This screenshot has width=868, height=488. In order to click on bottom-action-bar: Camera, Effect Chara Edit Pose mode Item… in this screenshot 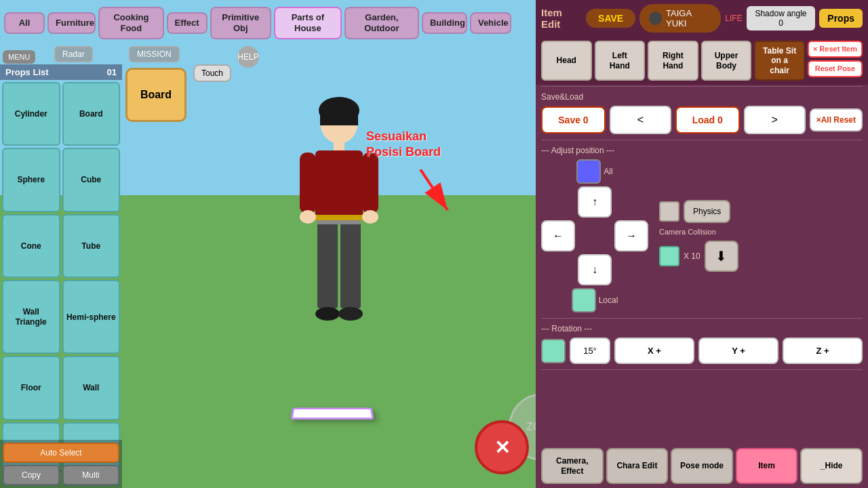, I will do `click(702, 466)`.